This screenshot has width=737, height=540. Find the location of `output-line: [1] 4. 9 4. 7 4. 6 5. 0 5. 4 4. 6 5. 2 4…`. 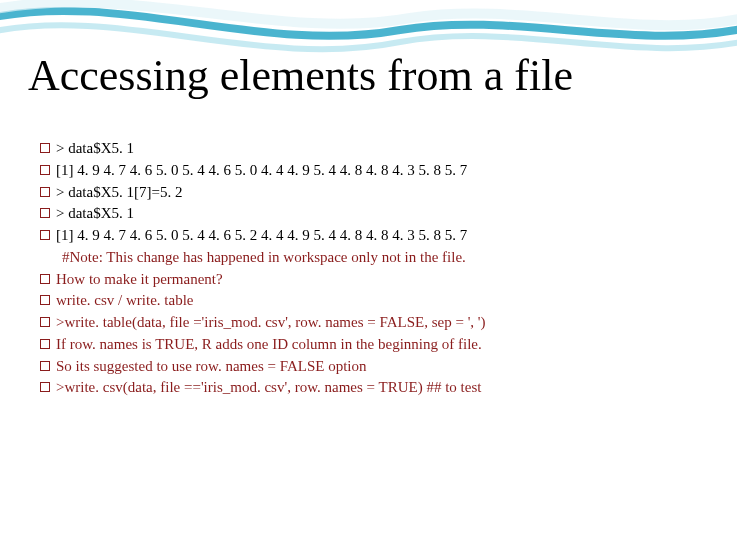

output-line: [1] 4. 9 4. 7 4. 6 5. 0 5. 4 4. 6 5. 2 4… is located at coordinates (370, 236).